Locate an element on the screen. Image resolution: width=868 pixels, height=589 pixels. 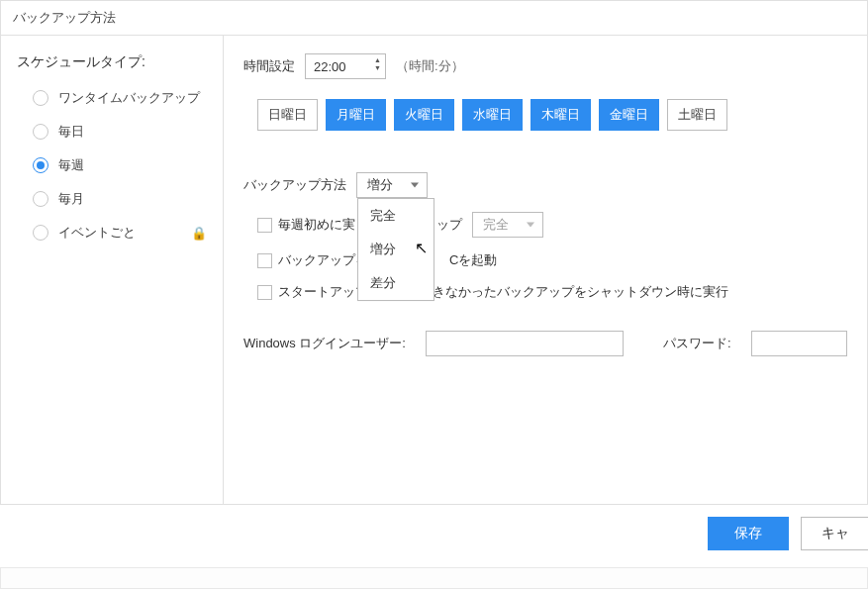
shutdown-run-checkbox is located at coordinates (265, 293).